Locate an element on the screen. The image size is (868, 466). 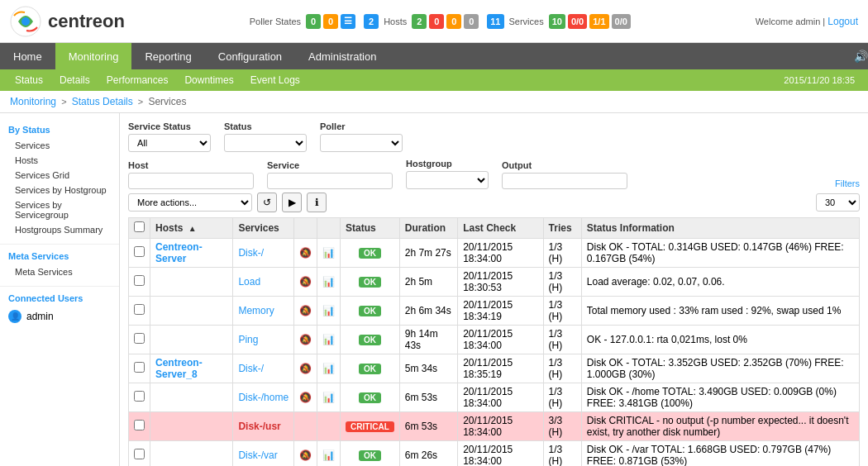
subnav-status: Status is located at coordinates (29, 80).